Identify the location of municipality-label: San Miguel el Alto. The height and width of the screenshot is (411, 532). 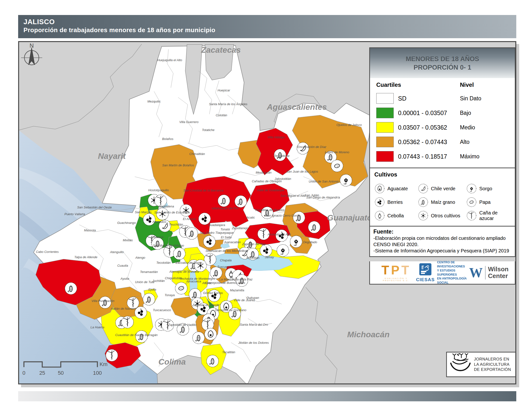
(293, 196).